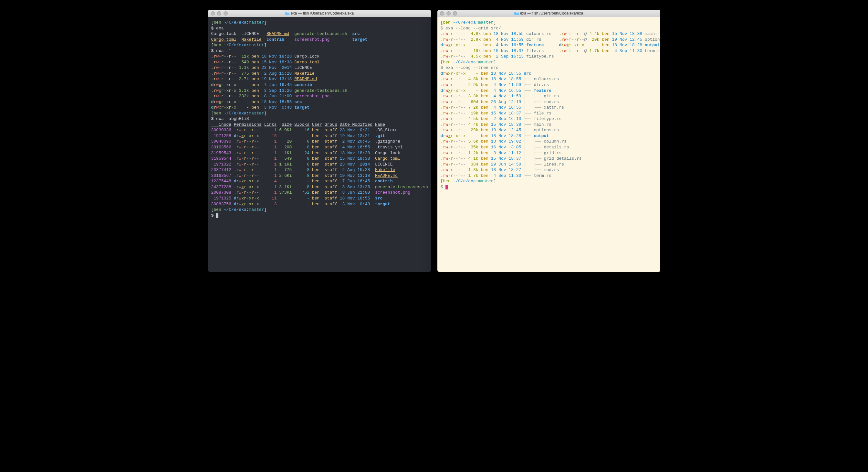 This screenshot has width=868, height=472. What do you see at coordinates (549, 28) in the screenshot?
I see `terminal-line: $ exa --long --grid src/` at bounding box center [549, 28].